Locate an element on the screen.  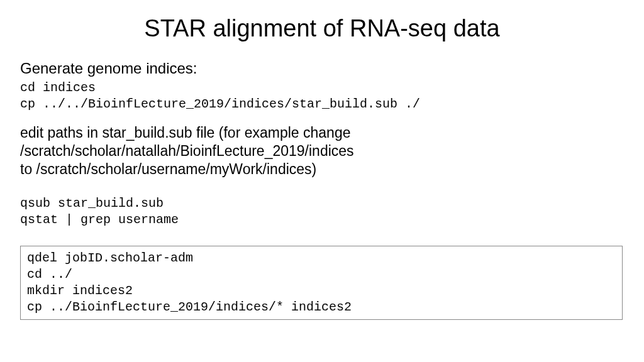
body-paragraph: edit paths in star_build.sub file (for e… is located at coordinates (322, 151).